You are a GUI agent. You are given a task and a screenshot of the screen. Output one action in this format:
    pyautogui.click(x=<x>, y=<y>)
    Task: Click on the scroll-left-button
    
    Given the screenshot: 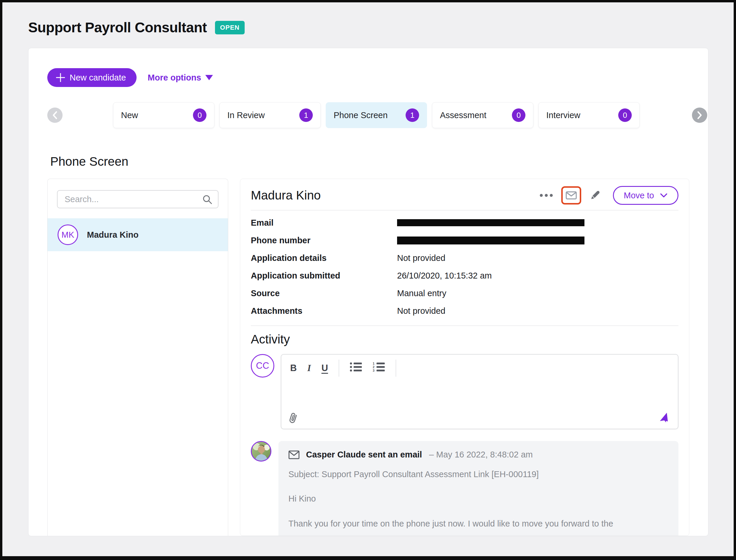 What is the action you would take?
    pyautogui.click(x=55, y=115)
    